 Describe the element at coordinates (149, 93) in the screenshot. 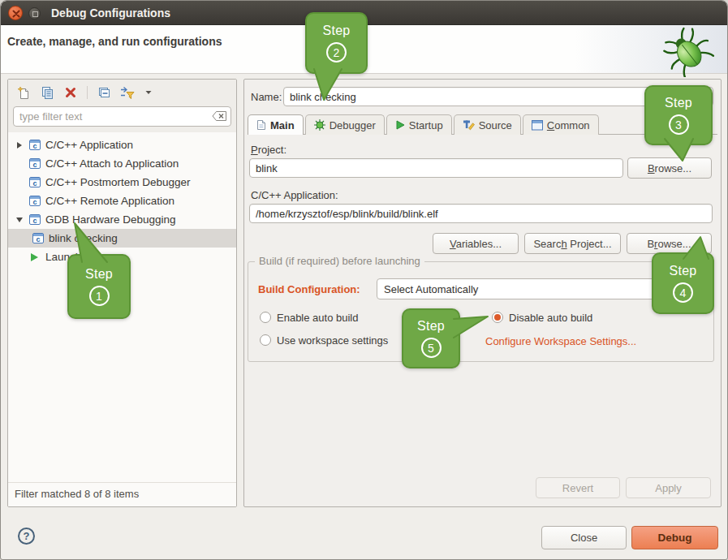

I see `chevron-down-icon` at that location.